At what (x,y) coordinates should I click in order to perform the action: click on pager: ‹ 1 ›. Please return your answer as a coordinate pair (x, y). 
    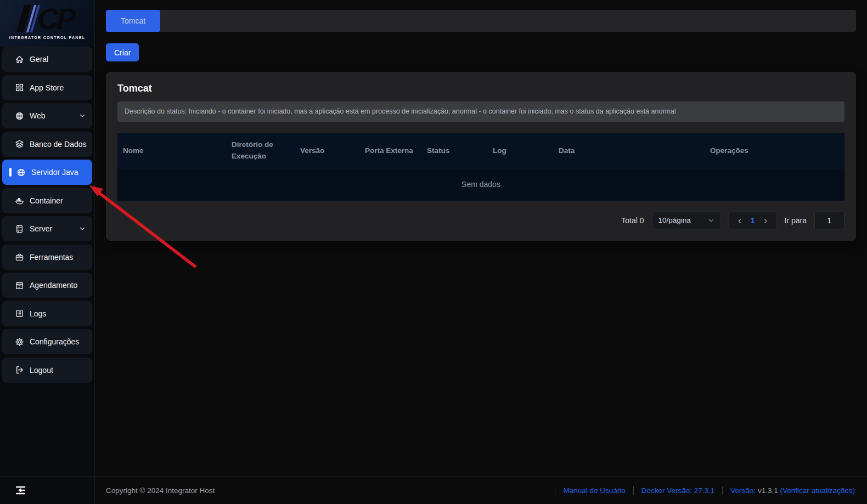
    Looking at the image, I should click on (753, 220).